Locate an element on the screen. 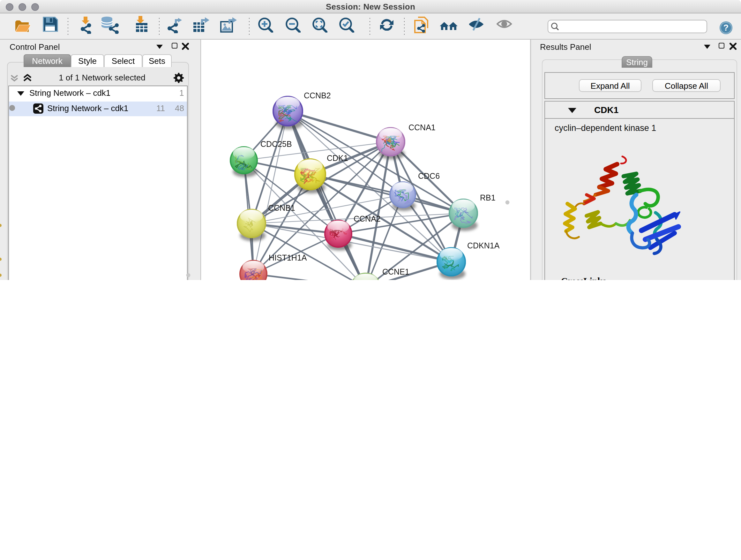  svg-text: CCNB1 is located at coordinates (281, 208).